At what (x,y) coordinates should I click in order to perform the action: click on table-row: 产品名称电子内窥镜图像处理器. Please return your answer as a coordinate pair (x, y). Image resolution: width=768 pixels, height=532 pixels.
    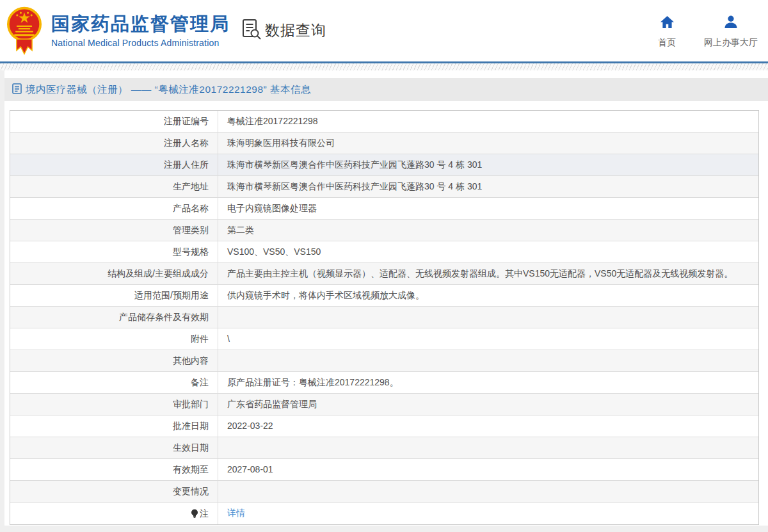
    Looking at the image, I should click on (384, 209).